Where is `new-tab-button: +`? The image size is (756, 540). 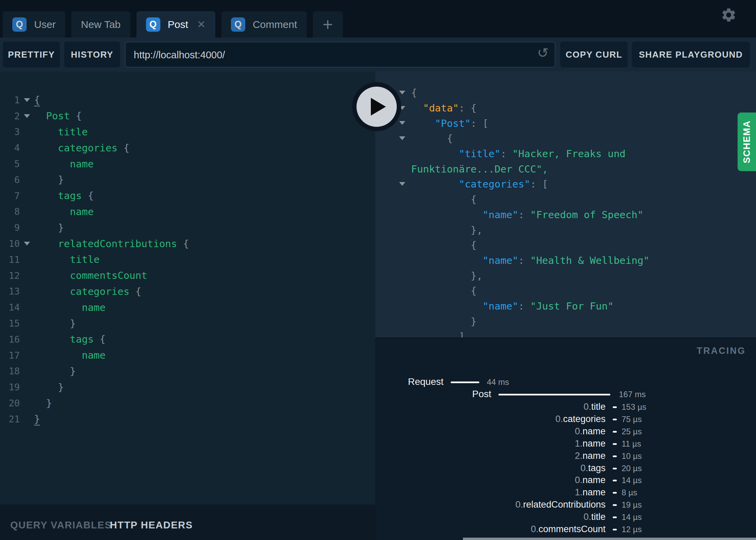
new-tab-button: + is located at coordinates (328, 25).